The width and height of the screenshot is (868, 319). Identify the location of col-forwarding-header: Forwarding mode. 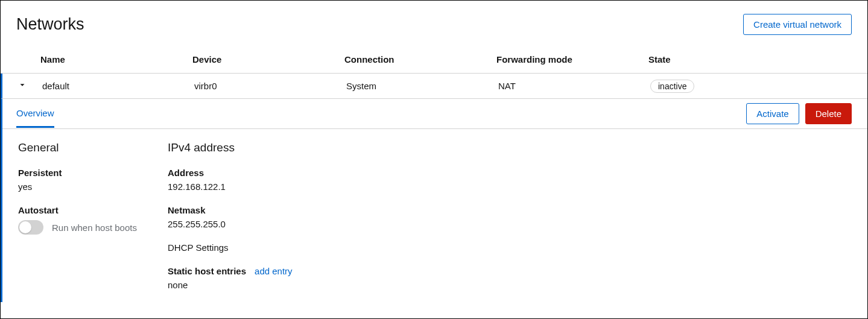
(572, 59).